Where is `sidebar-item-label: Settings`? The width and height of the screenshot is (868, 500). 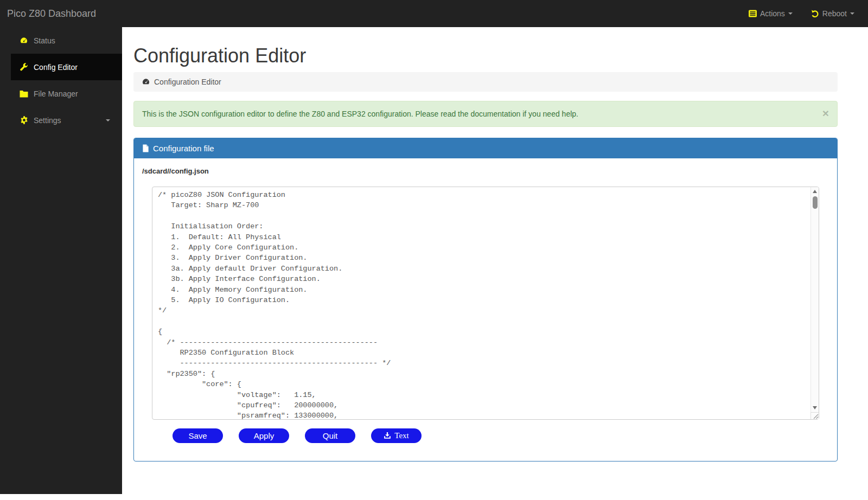
sidebar-item-label: Settings is located at coordinates (48, 120).